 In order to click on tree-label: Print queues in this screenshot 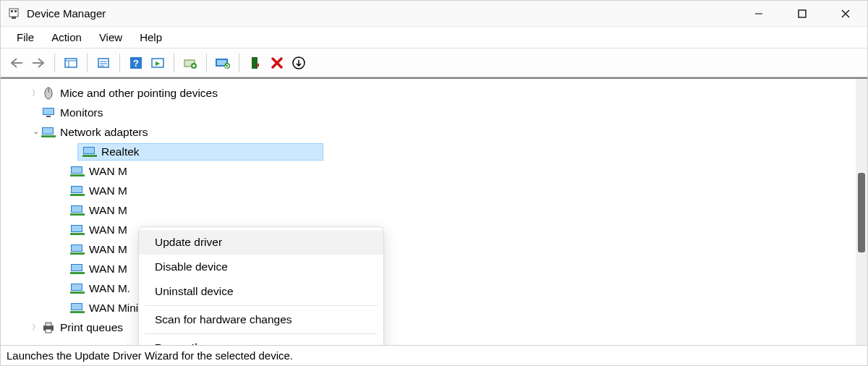, I will do `click(91, 328)`.